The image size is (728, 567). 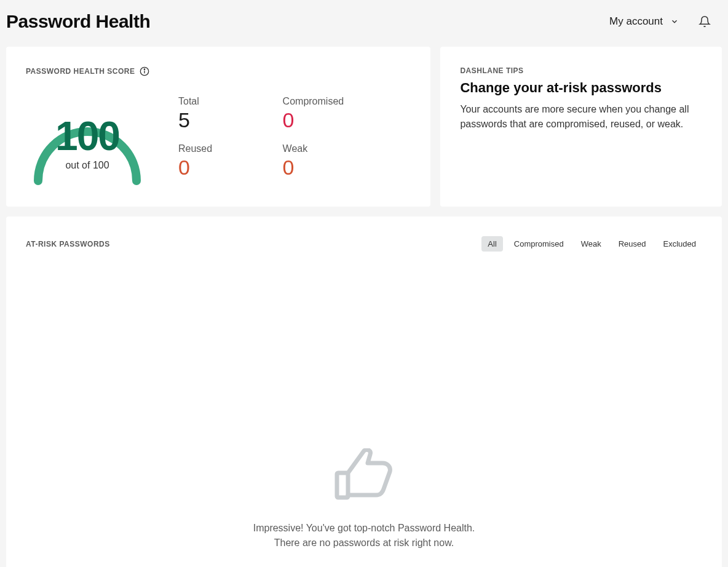 What do you see at coordinates (87, 138) in the screenshot?
I see `score-gauge: 100 out of 100` at bounding box center [87, 138].